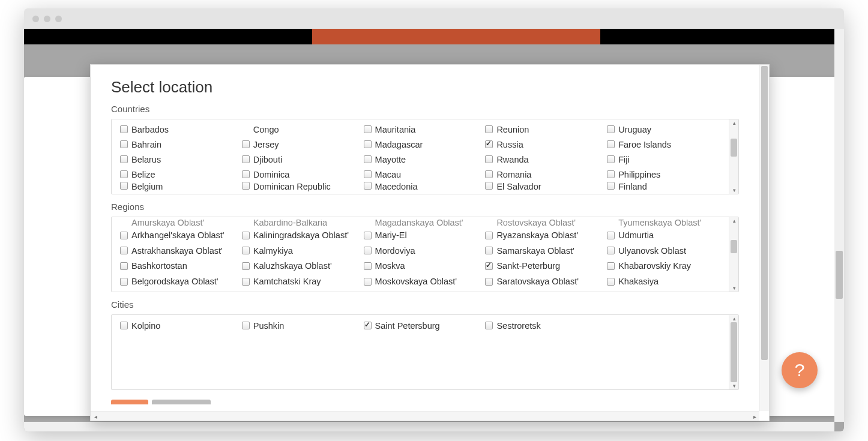 This screenshot has width=868, height=441. What do you see at coordinates (124, 266) in the screenshot?
I see `regions-checkbox-bashkortostan` at bounding box center [124, 266].